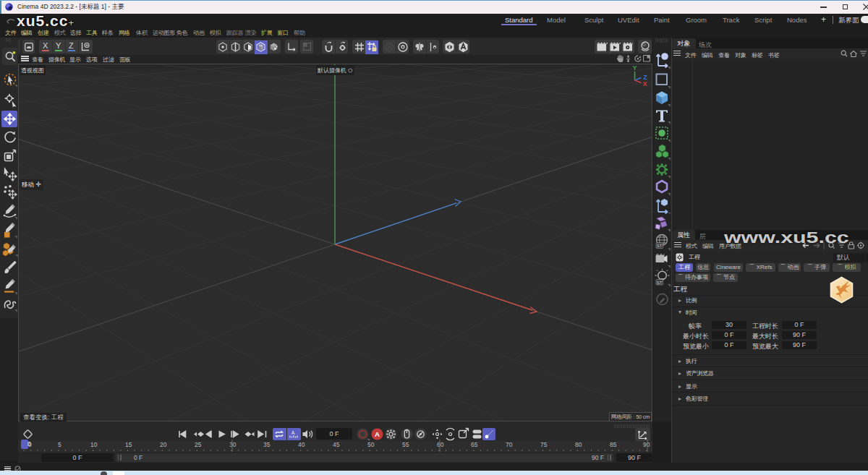 This screenshot has height=475, width=868. What do you see at coordinates (634, 68) in the screenshot?
I see `svg-text: Y` at bounding box center [634, 68].